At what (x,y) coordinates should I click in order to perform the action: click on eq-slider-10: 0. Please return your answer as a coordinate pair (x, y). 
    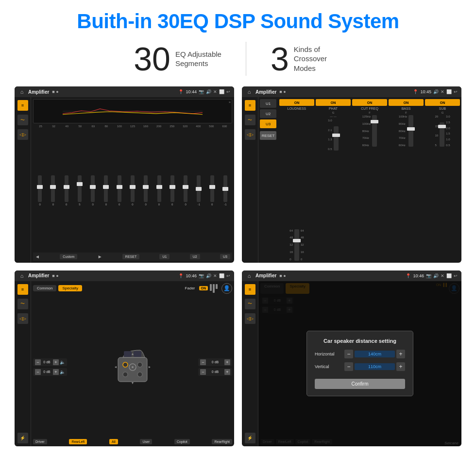
    Looking at the image, I should click on (159, 190).